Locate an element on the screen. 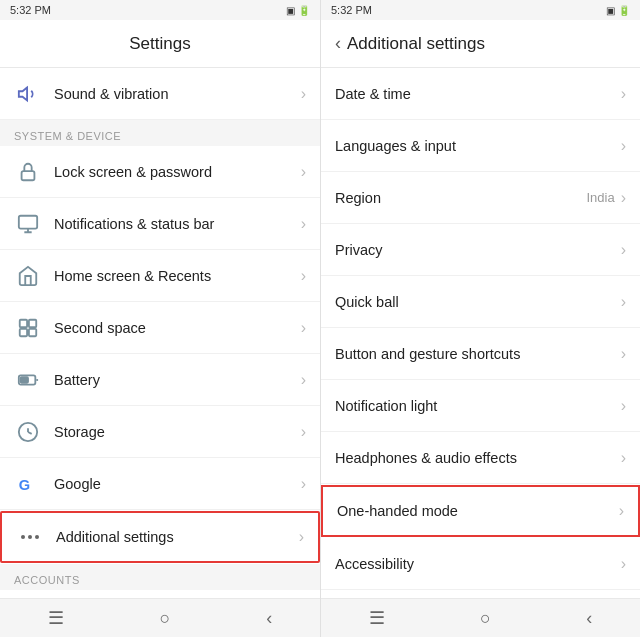 This screenshot has width=640, height=637. settings-item-secondspace: Second space › is located at coordinates (160, 328).